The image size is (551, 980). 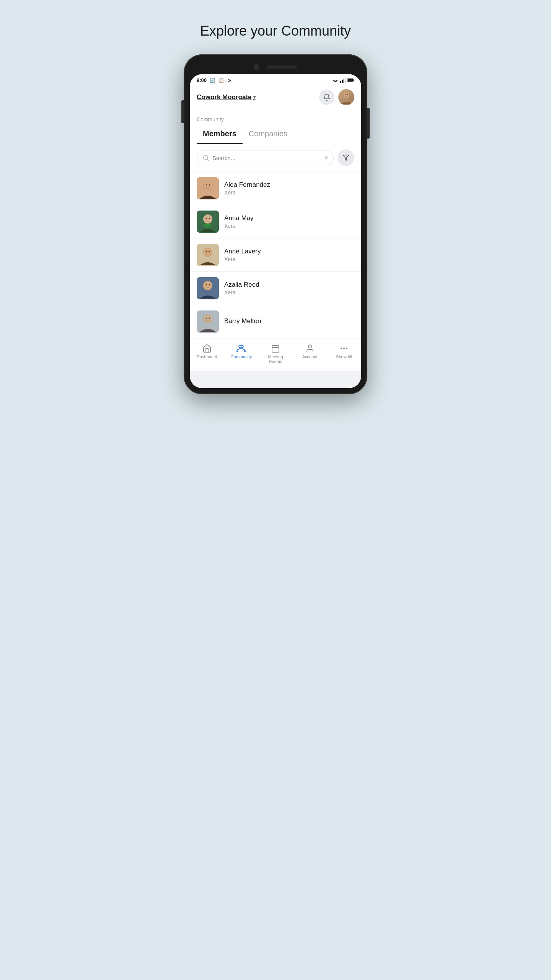 What do you see at coordinates (276, 354) in the screenshot?
I see `nav-item-meeting-rooms: Meeting Rooms` at bounding box center [276, 354].